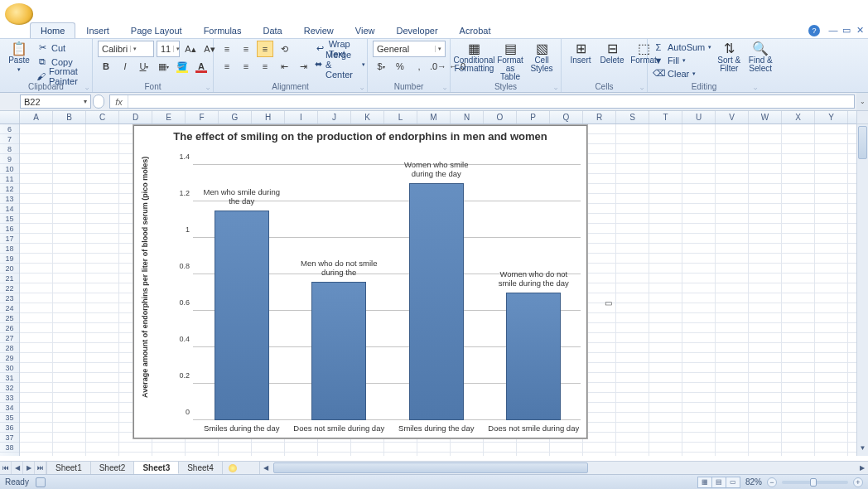  I want to click on column-header: X, so click(798, 118).